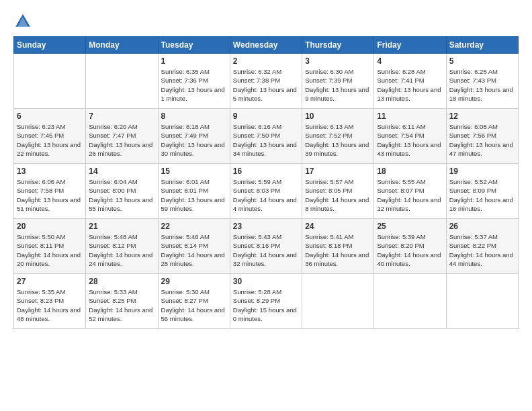  Describe the element at coordinates (266, 195) in the screenshot. I see `day-info: Sunrise: 5:59 AM Sunset: 8:03 PM Dayligh…` at that location.